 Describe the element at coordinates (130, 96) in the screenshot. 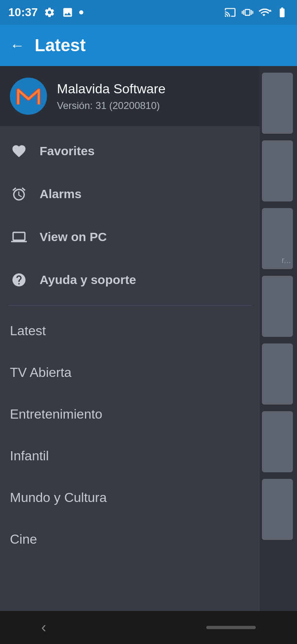

I see `app-info-header: Malavida Software Versión: 31 (20200810)` at that location.